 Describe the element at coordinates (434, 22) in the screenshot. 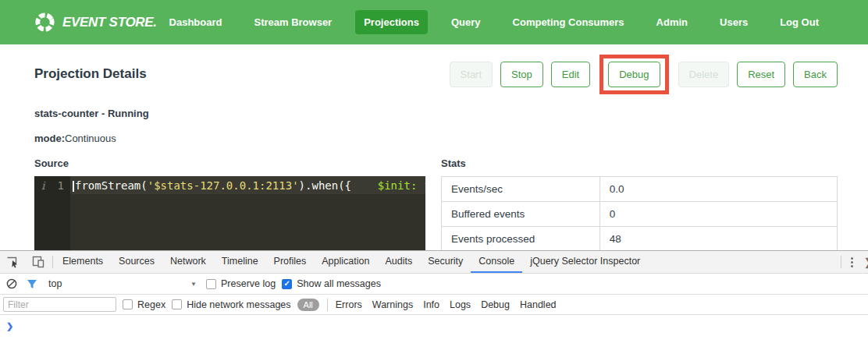

I see `app-header: EVENT STORE. Dashboard Stream Browser Pr…` at that location.